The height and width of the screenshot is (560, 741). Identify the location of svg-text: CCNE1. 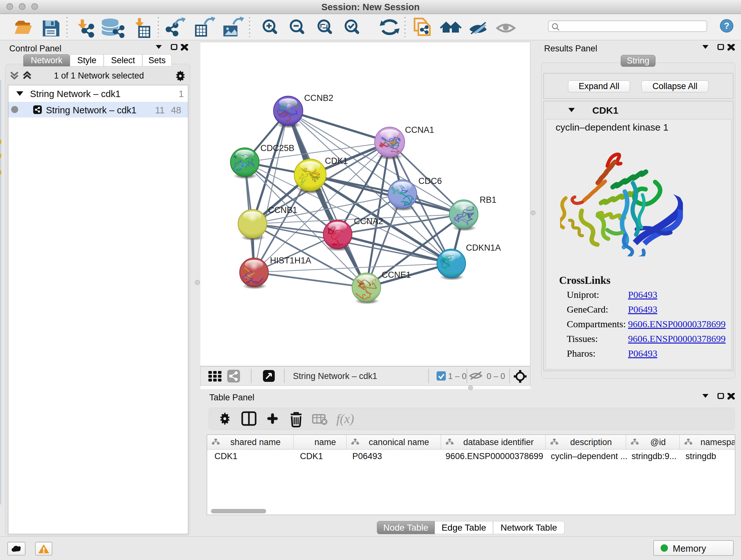
(396, 275).